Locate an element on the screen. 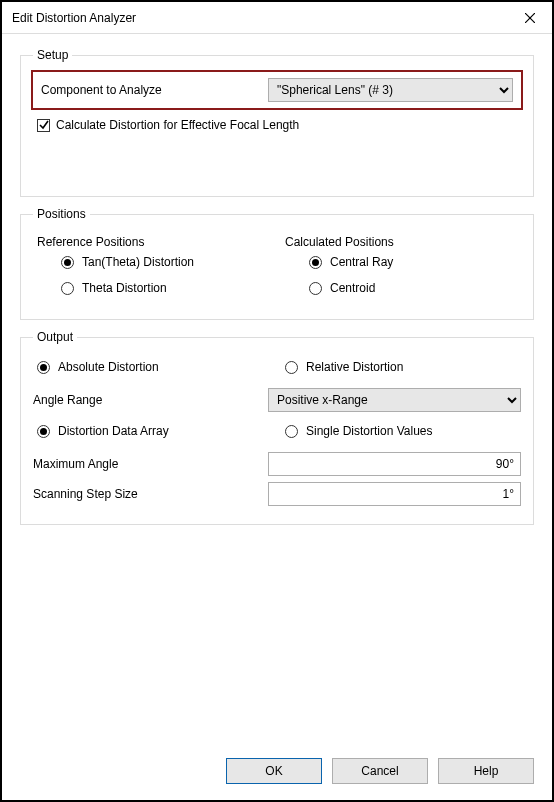  single-label: Single Distortion Values is located at coordinates (370, 431).